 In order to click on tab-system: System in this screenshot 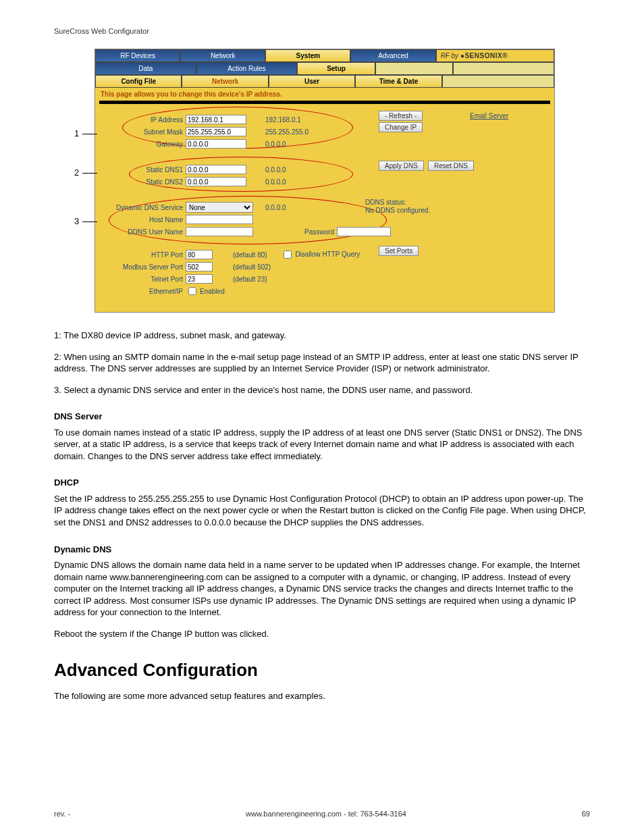, I will do `click(308, 55)`.